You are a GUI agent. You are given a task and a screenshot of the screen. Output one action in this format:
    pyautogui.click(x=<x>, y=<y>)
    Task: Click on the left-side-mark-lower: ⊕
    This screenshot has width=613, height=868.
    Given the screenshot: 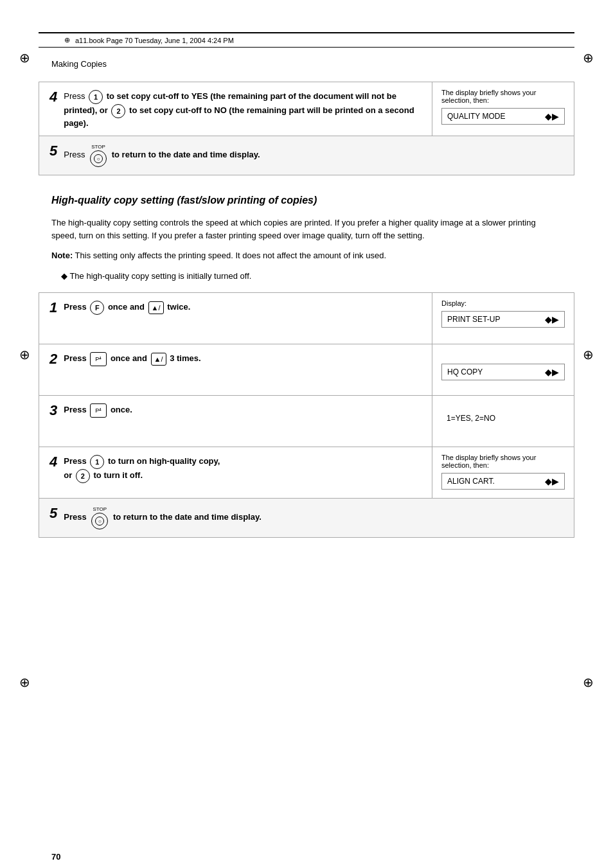 What is the action you would take?
    pyautogui.click(x=24, y=682)
    